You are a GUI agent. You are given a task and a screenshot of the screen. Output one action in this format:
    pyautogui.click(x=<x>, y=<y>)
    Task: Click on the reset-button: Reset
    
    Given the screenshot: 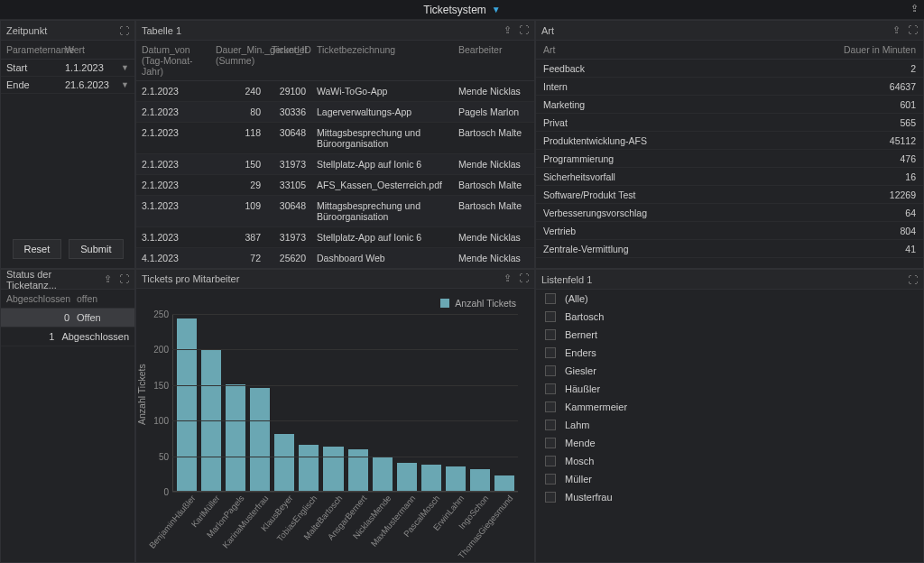 What is the action you would take?
    pyautogui.click(x=38, y=249)
    